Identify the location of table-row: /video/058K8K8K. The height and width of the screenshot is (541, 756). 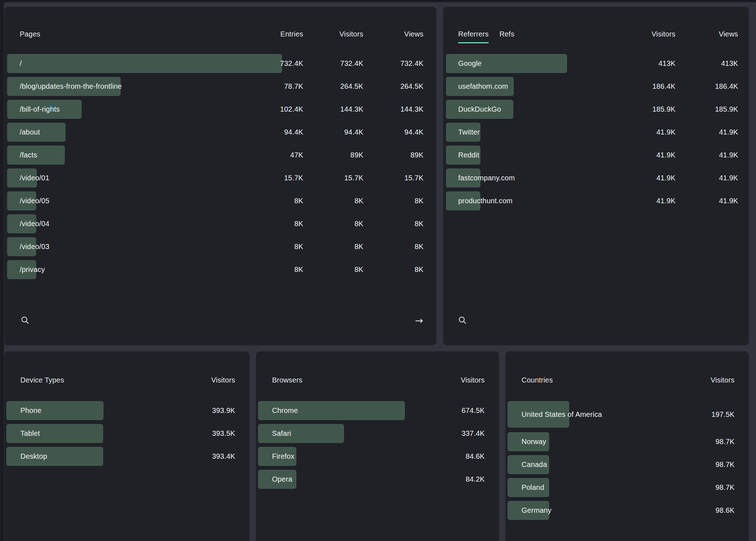
(220, 201).